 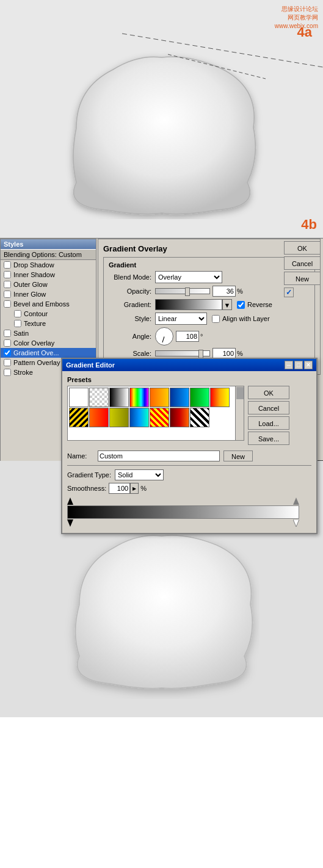 I want to click on scale-unit: %, so click(x=240, y=353).